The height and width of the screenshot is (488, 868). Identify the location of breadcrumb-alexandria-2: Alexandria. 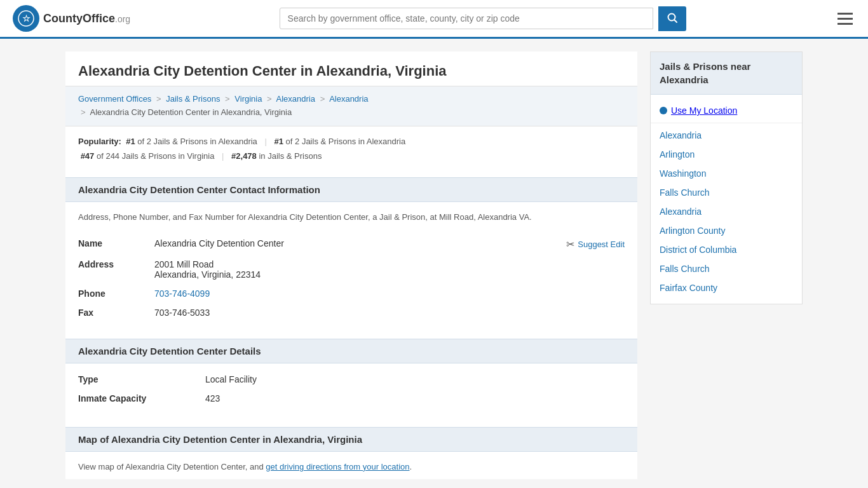
(348, 99).